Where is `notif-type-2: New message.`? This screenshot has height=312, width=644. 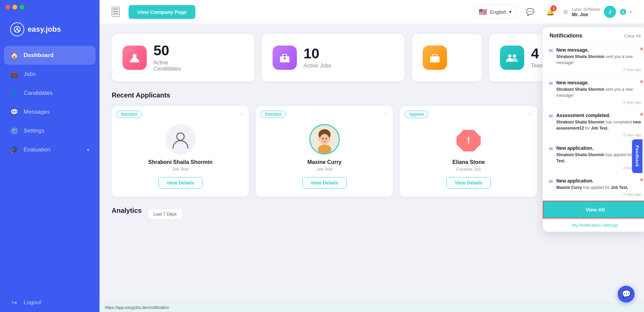 notif-type-2: New message. is located at coordinates (599, 83).